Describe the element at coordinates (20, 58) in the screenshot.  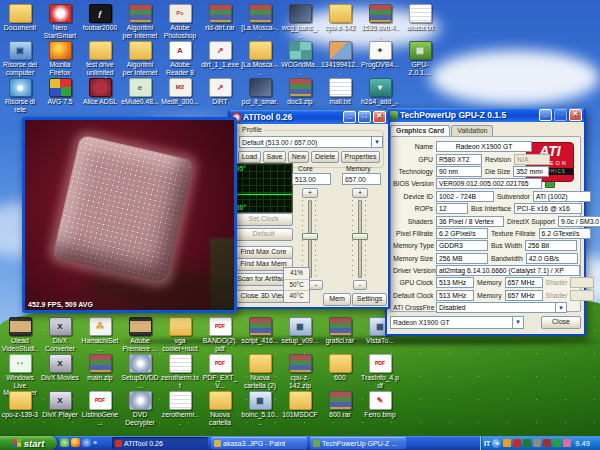
I see `desktop-icon: ▣Risorse del computer` at that location.